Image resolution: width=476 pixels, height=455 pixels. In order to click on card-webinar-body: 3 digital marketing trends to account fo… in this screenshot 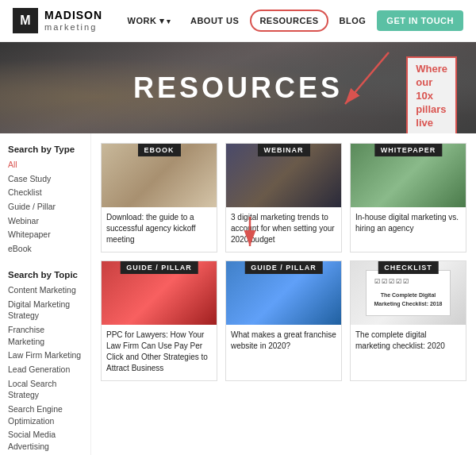, I will do `click(284, 229)`.